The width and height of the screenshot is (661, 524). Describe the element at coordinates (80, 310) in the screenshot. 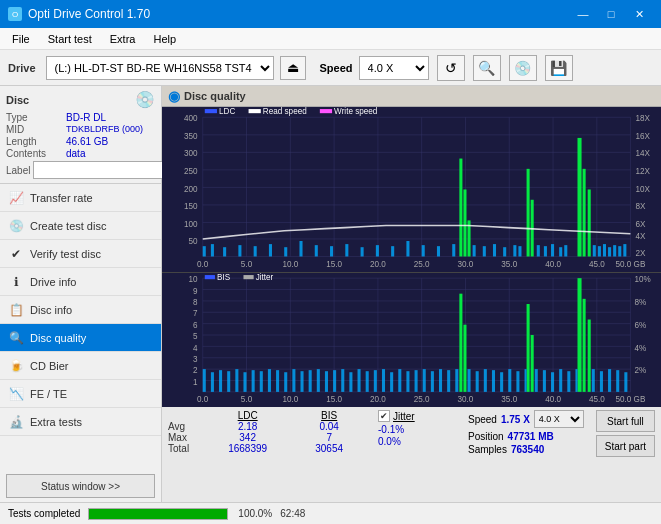

I see `nav-disc-info: 📋 Disc info` at that location.